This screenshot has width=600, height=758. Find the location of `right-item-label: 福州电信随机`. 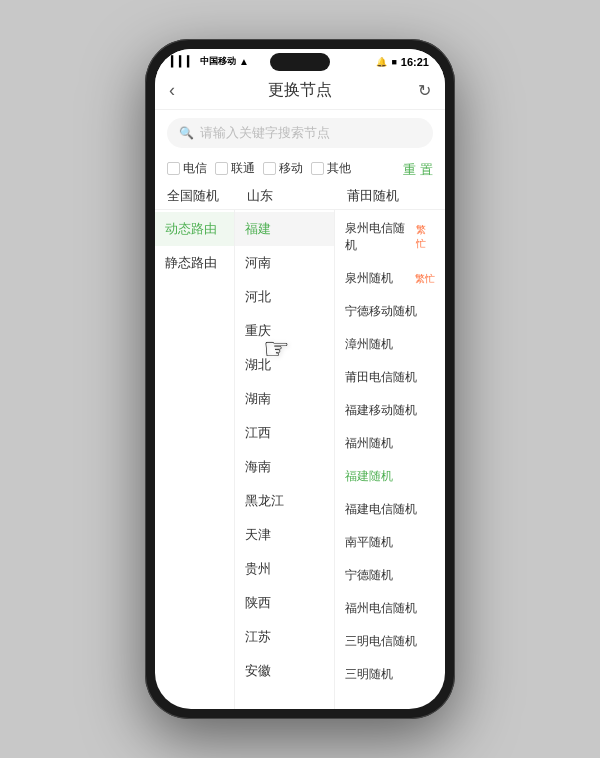

right-item-label: 福州电信随机 is located at coordinates (381, 608).